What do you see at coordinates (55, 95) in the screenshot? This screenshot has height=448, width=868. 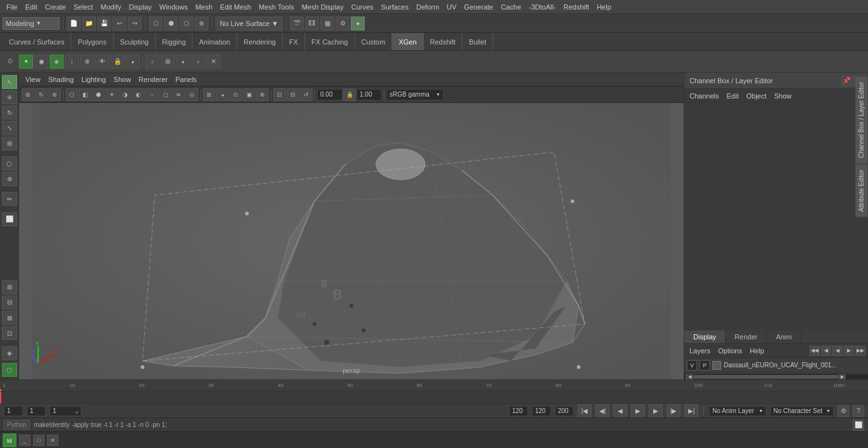 I see `camera-zoom-tool: ⊕` at bounding box center [55, 95].